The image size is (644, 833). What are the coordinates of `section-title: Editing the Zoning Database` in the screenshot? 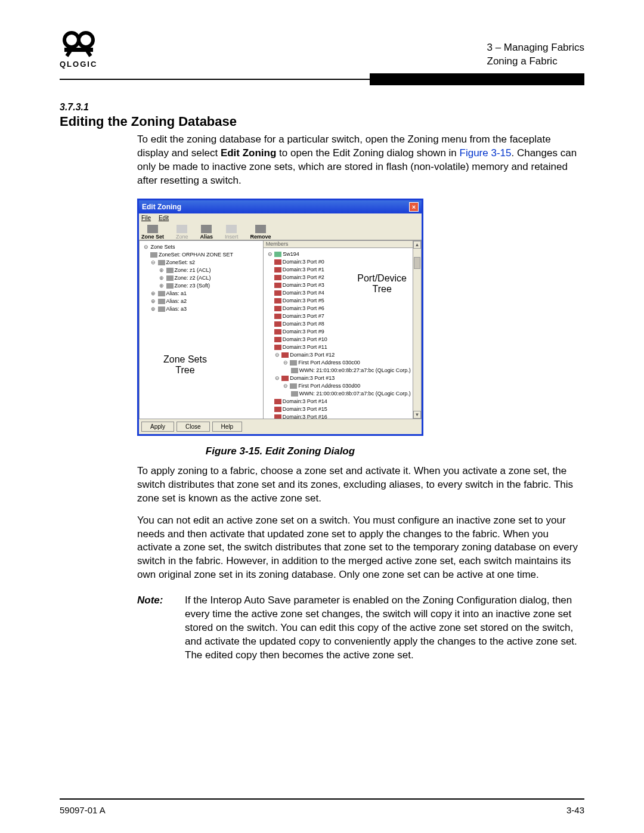 It's located at (322, 122).